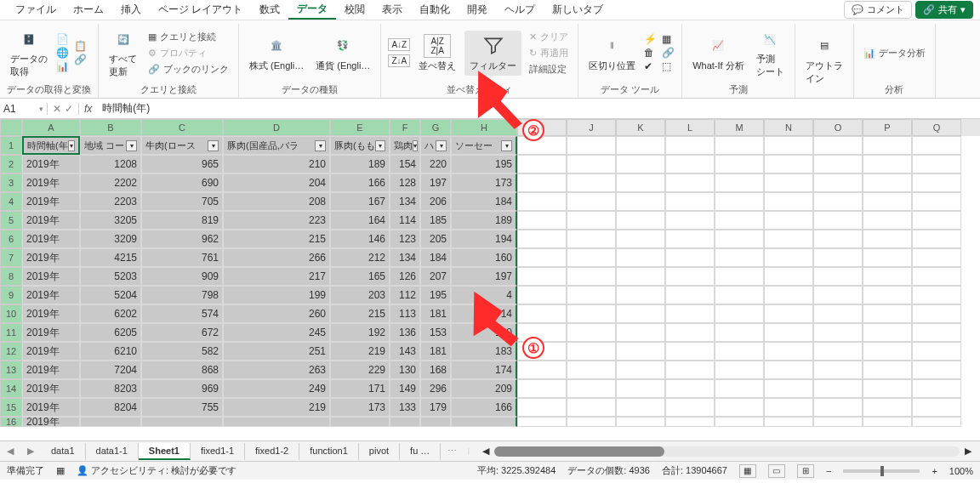  Describe the element at coordinates (360, 351) in the screenshot. I see `cell-E12: 219` at that location.